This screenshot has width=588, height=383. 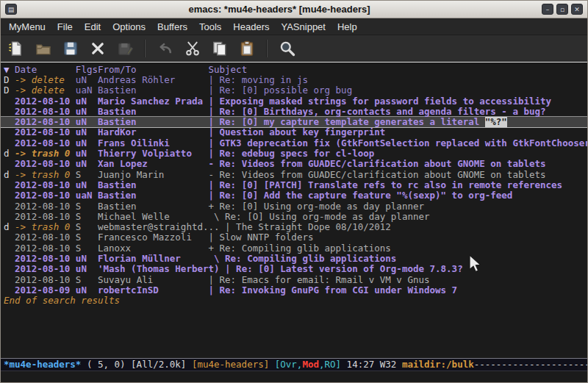 What do you see at coordinates (294, 143) in the screenshot?
I see `message-row: 2012-08-10 uN Frans Oilinki | GTK3 depre…` at bounding box center [294, 143].